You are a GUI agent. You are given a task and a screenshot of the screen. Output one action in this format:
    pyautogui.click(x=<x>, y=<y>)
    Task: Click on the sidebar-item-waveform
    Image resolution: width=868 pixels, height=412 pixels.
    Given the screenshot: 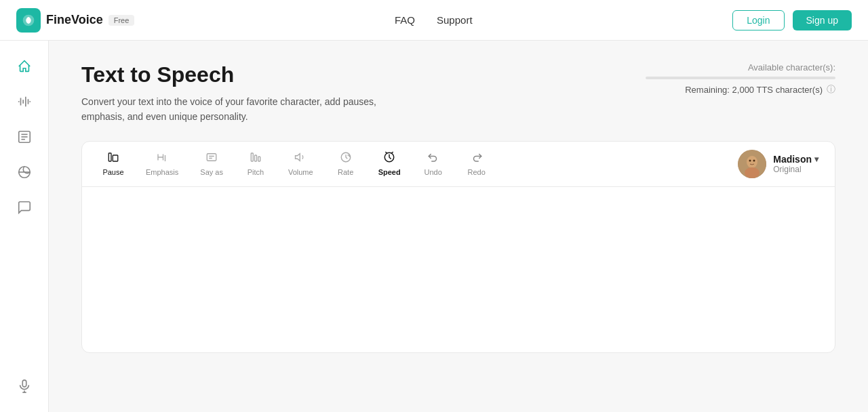 What is the action you would take?
    pyautogui.click(x=24, y=102)
    